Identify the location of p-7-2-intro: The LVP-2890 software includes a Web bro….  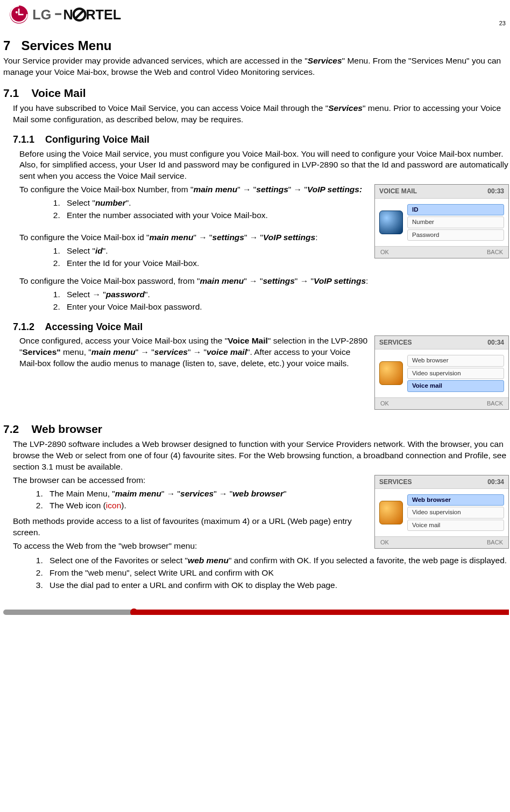
(261, 456).